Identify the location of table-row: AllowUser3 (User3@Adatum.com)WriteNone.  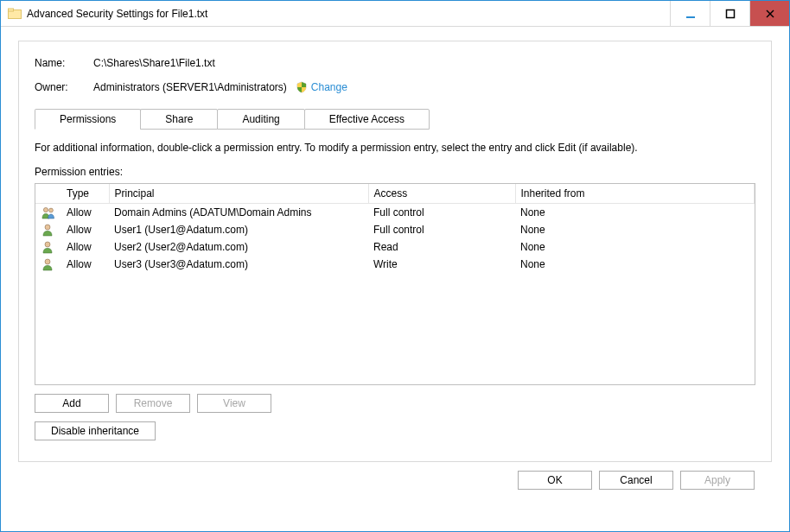
(395, 264).